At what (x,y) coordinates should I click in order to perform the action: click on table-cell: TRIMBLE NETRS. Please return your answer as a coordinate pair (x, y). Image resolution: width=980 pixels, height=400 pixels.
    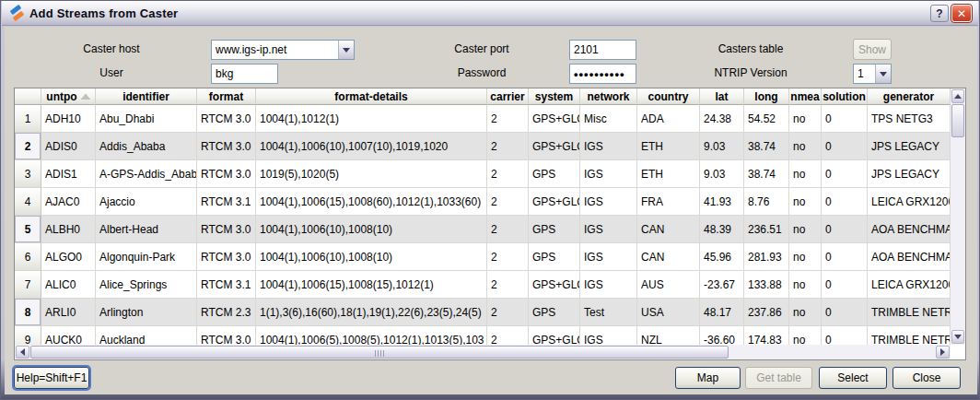
    Looking at the image, I should click on (909, 312).